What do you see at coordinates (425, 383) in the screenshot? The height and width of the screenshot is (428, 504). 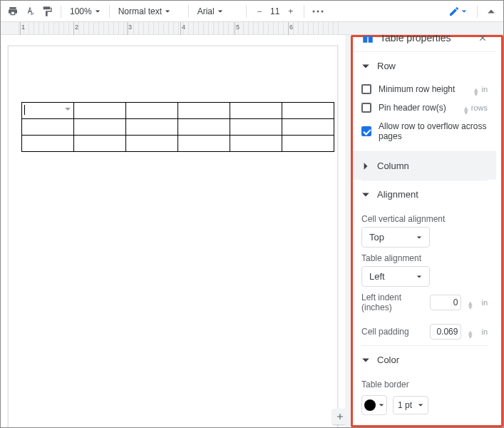 I see `table-border-label: Table border` at bounding box center [425, 383].